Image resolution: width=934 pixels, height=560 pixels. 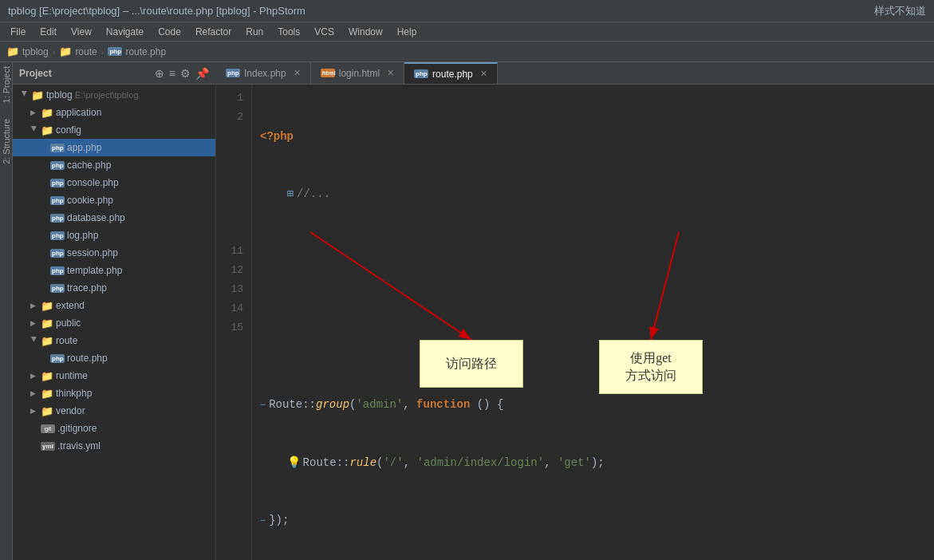 I want to click on breadcrumb-tpblog: 📁 tpblog, so click(x=27, y=51).